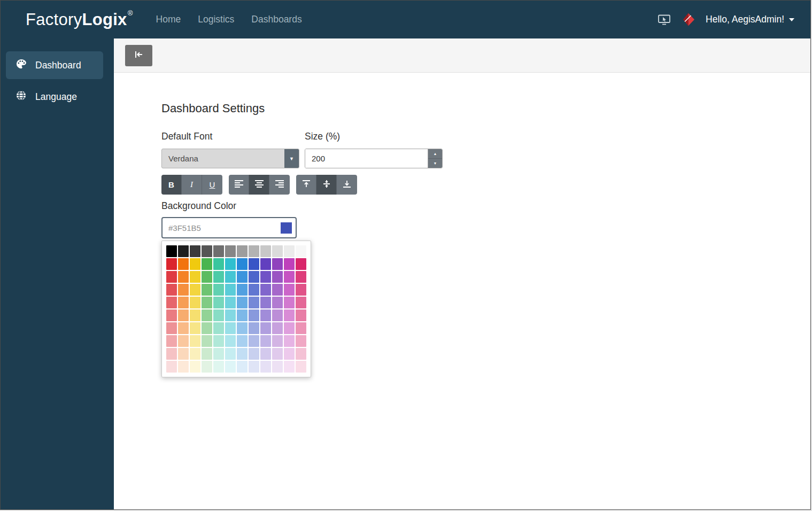  Describe the element at coordinates (192, 185) in the screenshot. I see `italic-button: I` at that location.